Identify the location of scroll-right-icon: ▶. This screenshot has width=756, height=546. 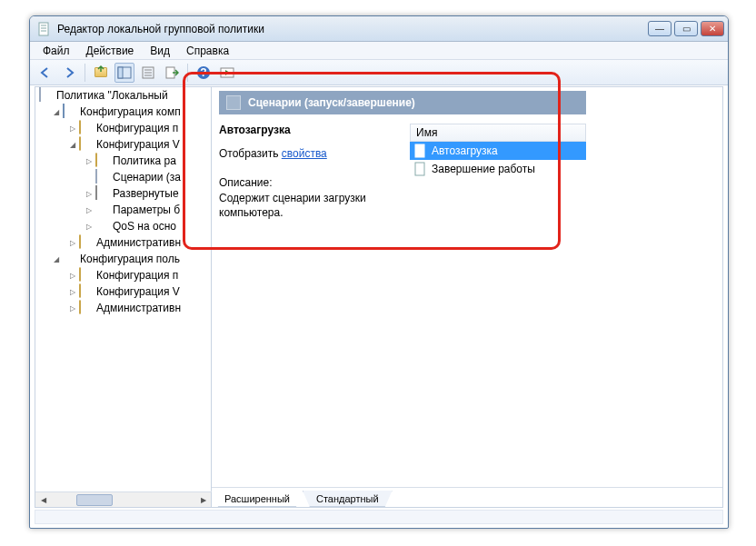
(204, 500).